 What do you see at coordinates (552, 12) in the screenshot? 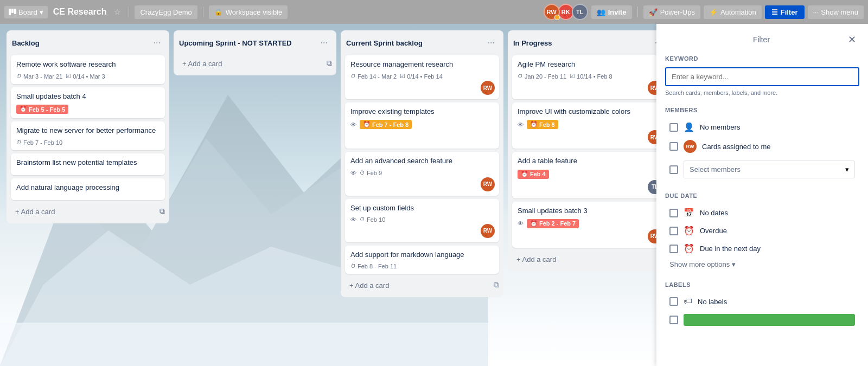
I see `avatar-rw: RW` at bounding box center [552, 12].